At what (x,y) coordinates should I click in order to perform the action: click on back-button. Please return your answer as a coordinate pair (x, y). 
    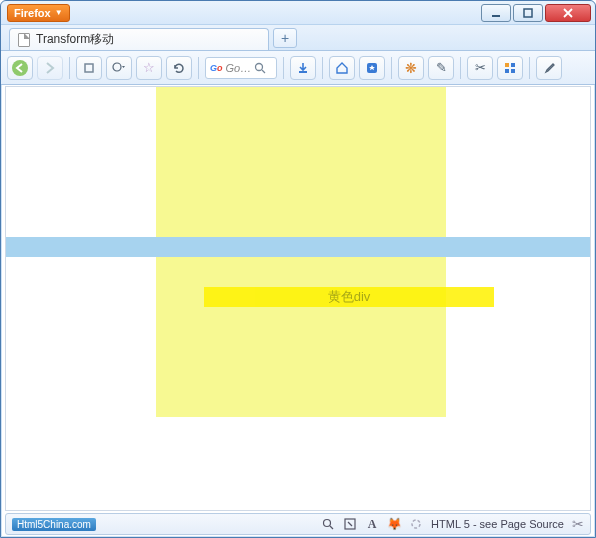
    Looking at the image, I should click on (20, 68).